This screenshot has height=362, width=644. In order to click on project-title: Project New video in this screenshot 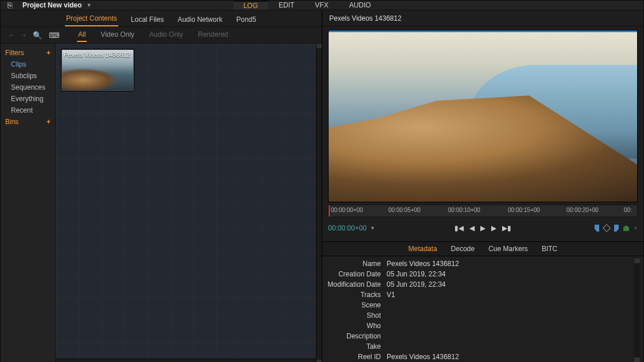, I will do `click(51, 5)`.